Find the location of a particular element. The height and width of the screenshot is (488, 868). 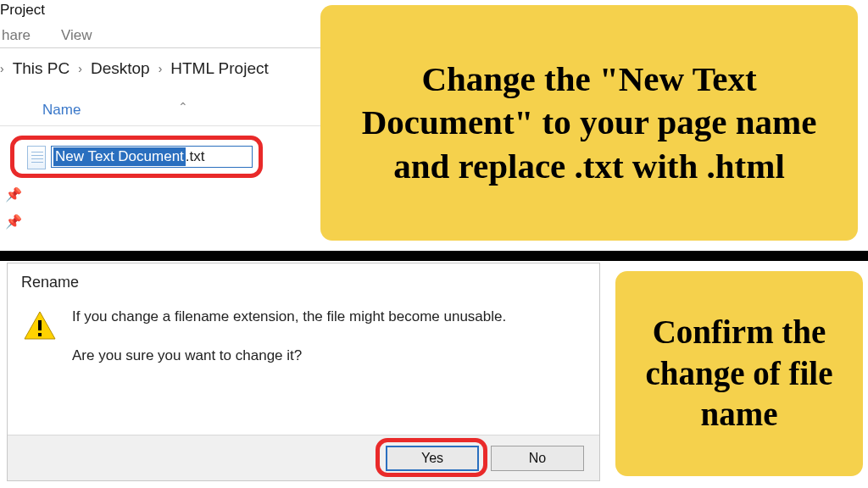

filename-selected-text: New Text Document is located at coordinates (120, 157).